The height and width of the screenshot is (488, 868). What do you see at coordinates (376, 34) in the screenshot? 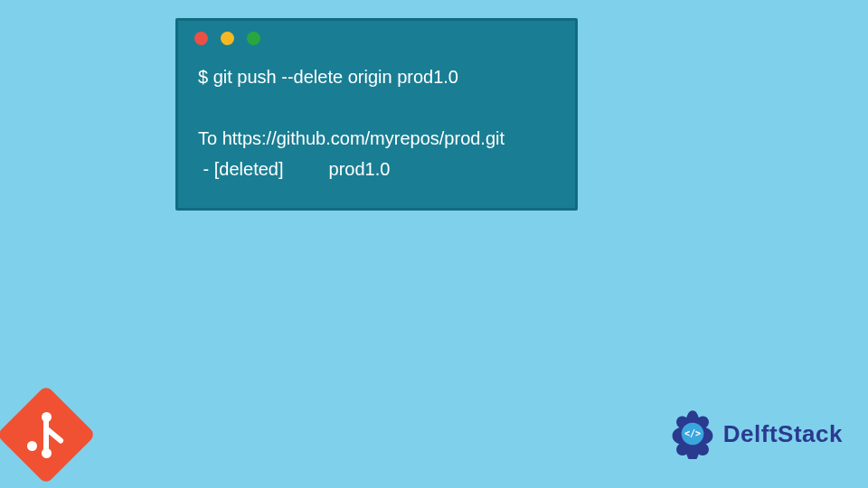
I see `window-titlebar` at bounding box center [376, 34].